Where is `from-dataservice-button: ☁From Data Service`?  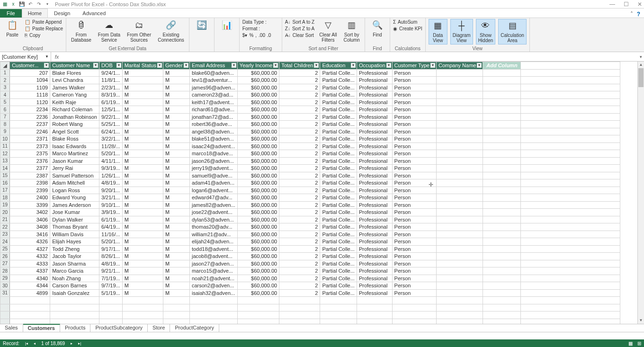
from-dataservice-button: ☁From Data Service is located at coordinates (109, 31).